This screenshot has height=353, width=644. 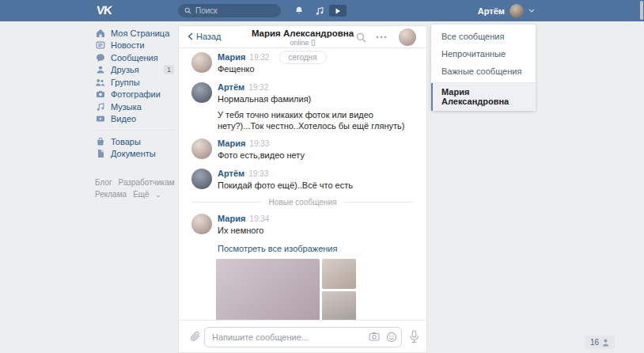 What do you see at coordinates (302, 150) in the screenshot?
I see `message: Мария19:33 Фото есть,видео нету` at bounding box center [302, 150].